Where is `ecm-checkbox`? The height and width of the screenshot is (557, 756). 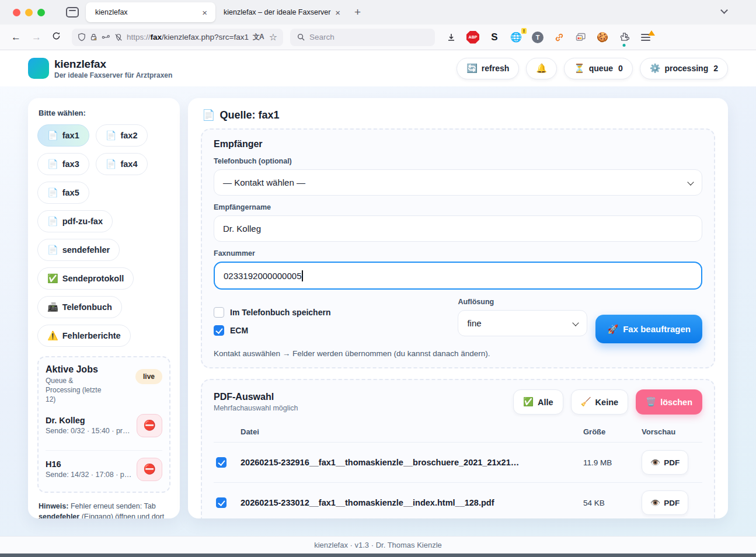
ecm-checkbox is located at coordinates (219, 330).